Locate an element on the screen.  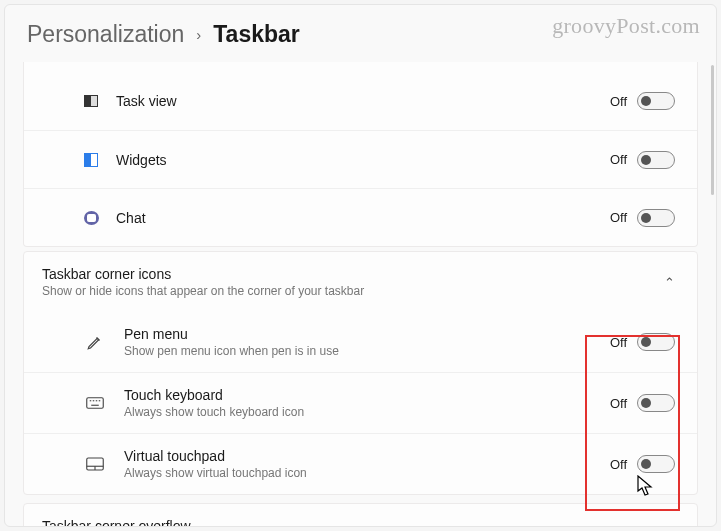
widgets-title: Widgets is located at coordinates (363, 160).